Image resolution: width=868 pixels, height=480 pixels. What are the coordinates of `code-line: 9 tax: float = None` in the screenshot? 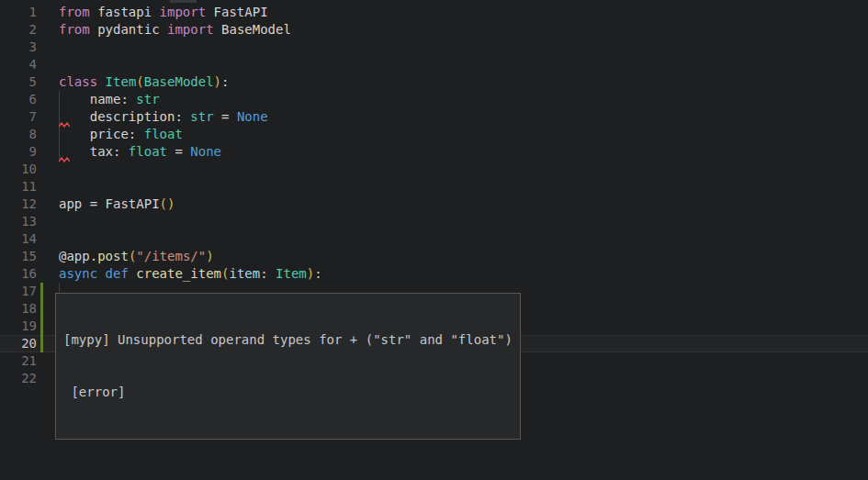 It's located at (434, 152).